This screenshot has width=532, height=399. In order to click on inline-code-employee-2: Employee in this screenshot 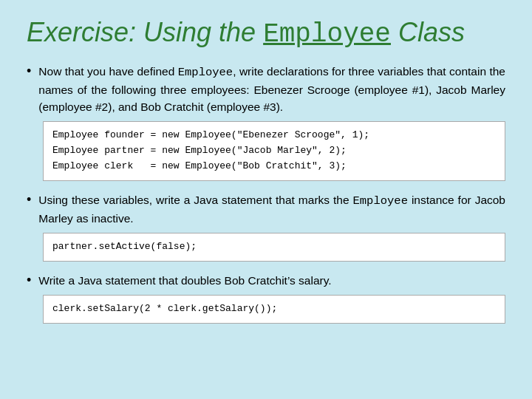, I will do `click(381, 201)`.